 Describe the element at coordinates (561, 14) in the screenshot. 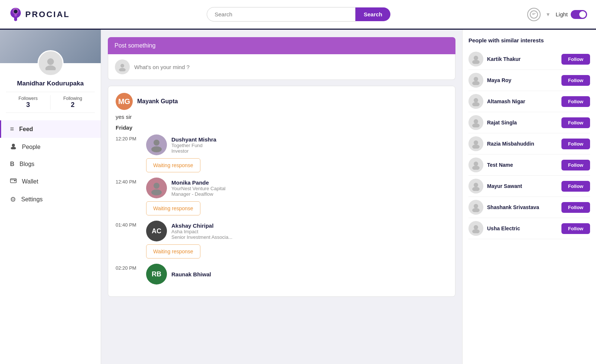

I see `light-label: Light` at that location.